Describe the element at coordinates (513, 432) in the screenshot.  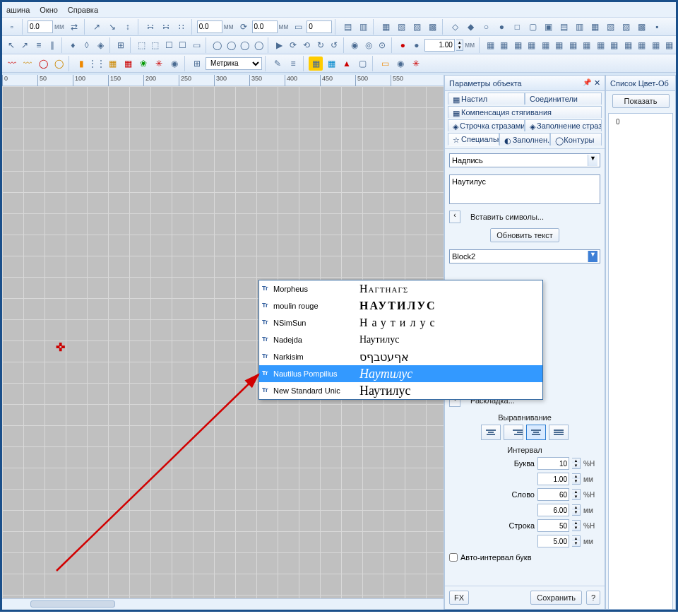
I see `align-right-button` at that location.